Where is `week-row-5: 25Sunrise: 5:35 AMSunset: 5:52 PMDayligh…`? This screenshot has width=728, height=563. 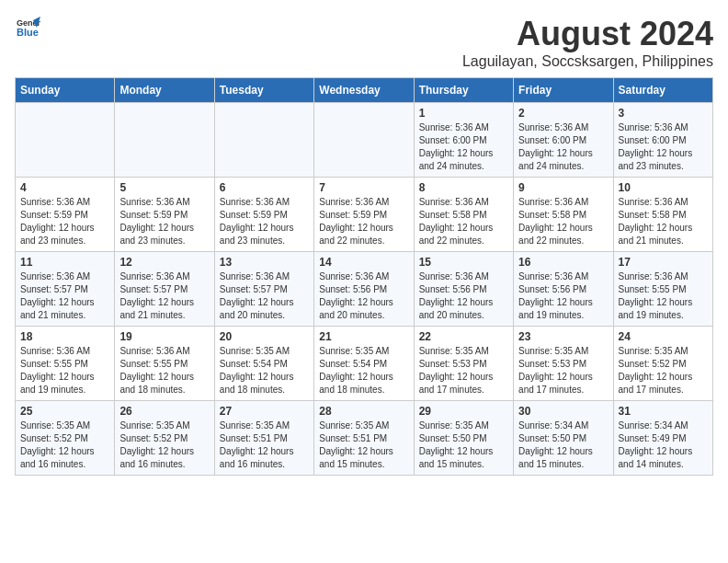 week-row-5: 25Sunrise: 5:35 AMSunset: 5:52 PMDayligh… is located at coordinates (364, 438).